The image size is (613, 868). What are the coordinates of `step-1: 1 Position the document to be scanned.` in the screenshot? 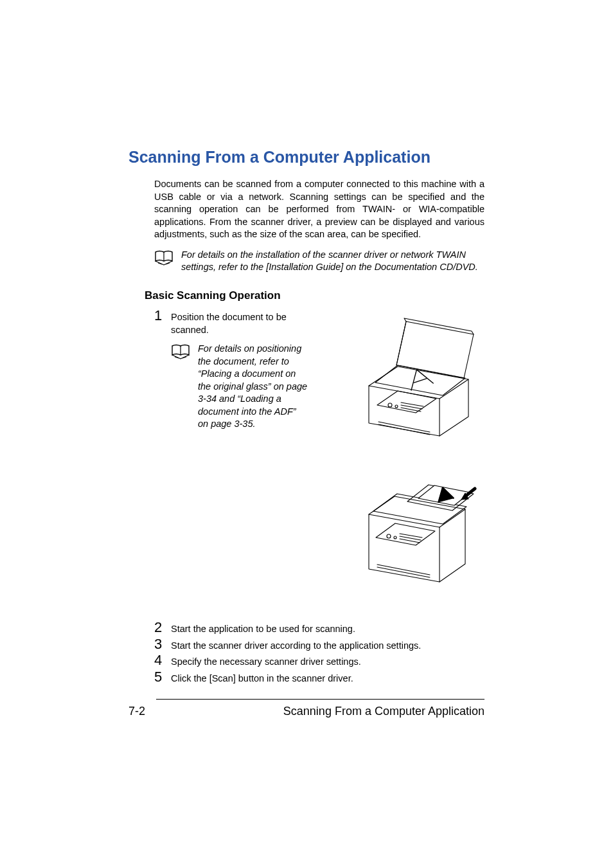 It's located at (231, 323).